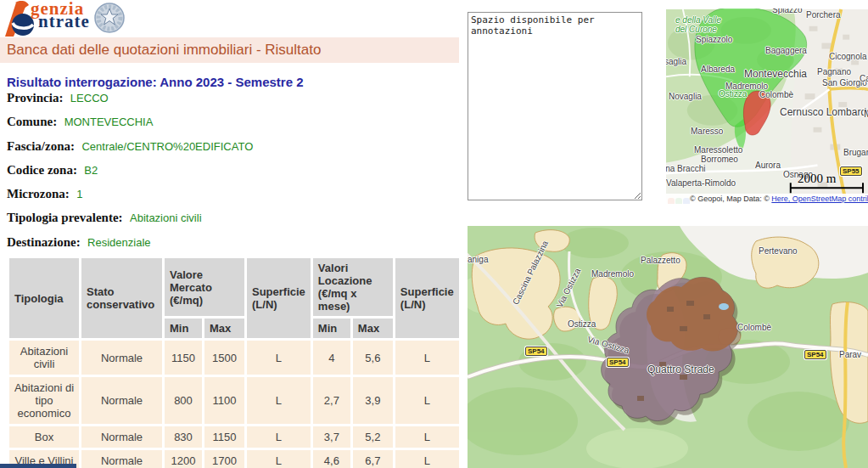 This screenshot has height=468, width=868. I want to click on col-valori-locazione: Valori Locazione (€/mq x mese), so click(353, 287).